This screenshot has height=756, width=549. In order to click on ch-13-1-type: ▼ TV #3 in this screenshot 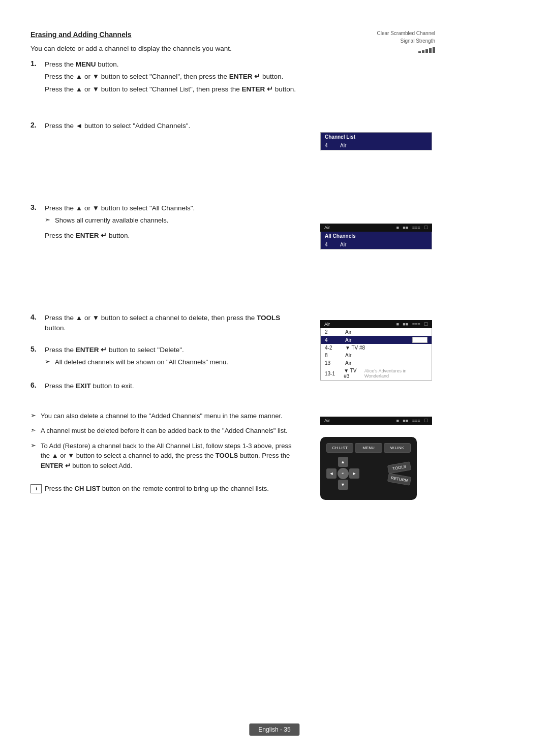, I will do `click(353, 373)`.